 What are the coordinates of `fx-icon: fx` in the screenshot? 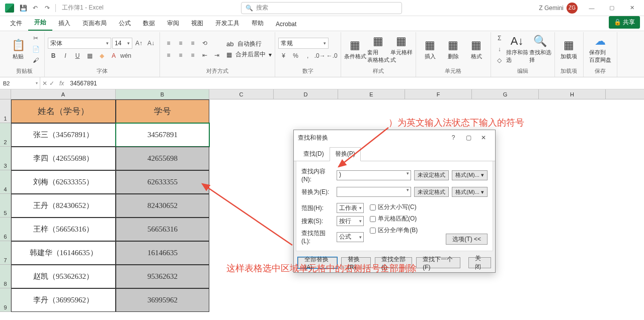 It's located at (61, 83).